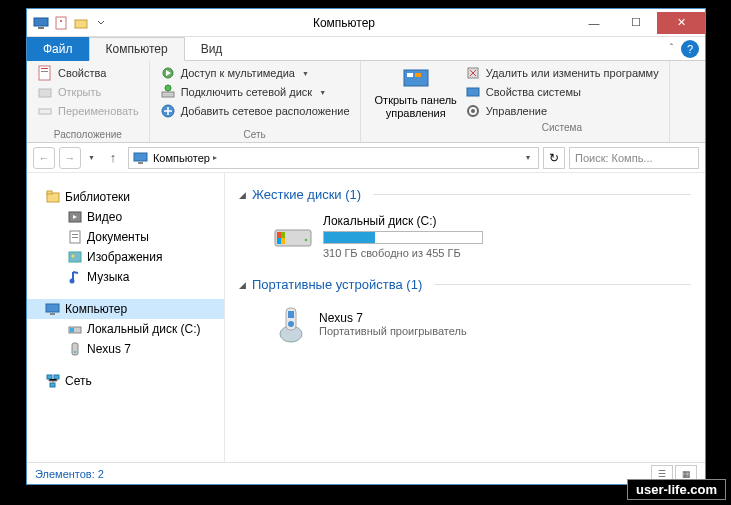 The width and height of the screenshot is (731, 505). Describe the element at coordinates (528, 158) in the screenshot. I see `address-dropdown-icon: ▾` at that location.